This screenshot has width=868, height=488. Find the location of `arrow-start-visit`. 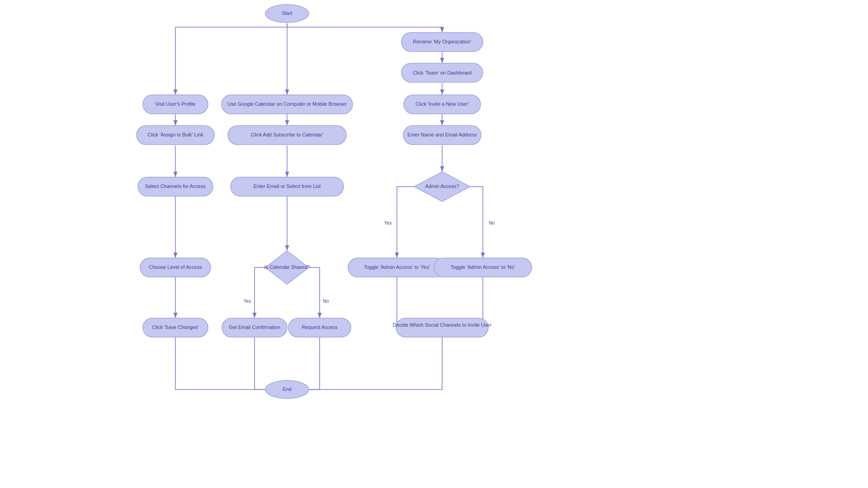

arrow-start-visit is located at coordinates (231, 59).